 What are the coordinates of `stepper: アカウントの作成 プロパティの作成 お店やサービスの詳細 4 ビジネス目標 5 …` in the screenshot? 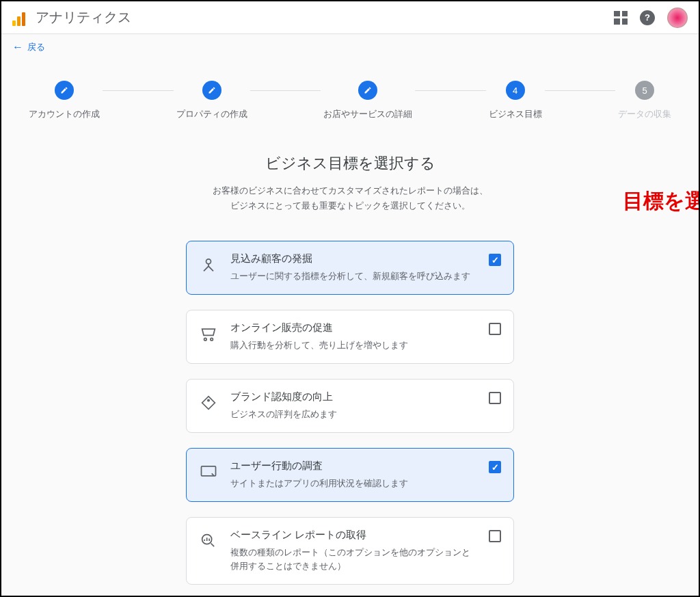 It's located at (350, 101).